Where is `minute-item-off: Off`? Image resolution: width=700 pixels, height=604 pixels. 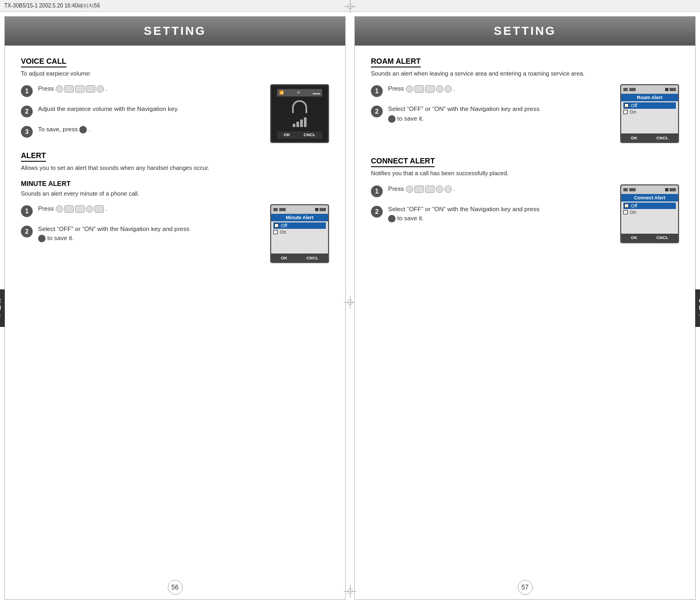
minute-item-off: Off is located at coordinates (300, 226).